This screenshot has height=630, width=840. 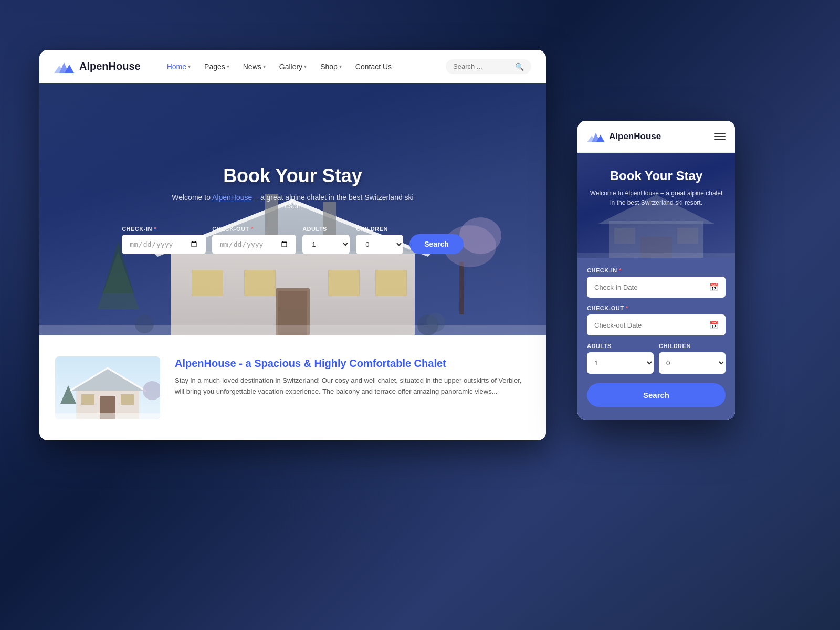 What do you see at coordinates (656, 205) in the screenshot?
I see `mobile-hero: Book Your Stay Welcome to AlpenHouse – a…` at bounding box center [656, 205].